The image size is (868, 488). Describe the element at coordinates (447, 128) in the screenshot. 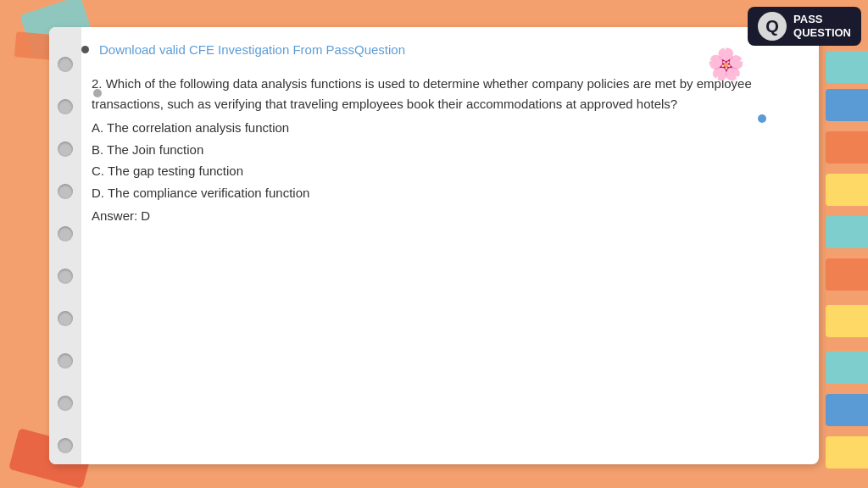

I see `option-a: A. The correlation analysis function` at that location.